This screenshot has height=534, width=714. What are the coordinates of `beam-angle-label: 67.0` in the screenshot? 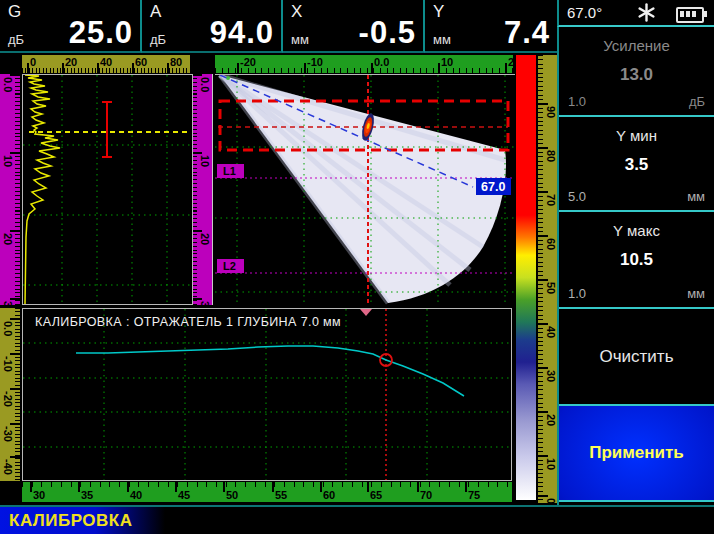 It's located at (493, 187).